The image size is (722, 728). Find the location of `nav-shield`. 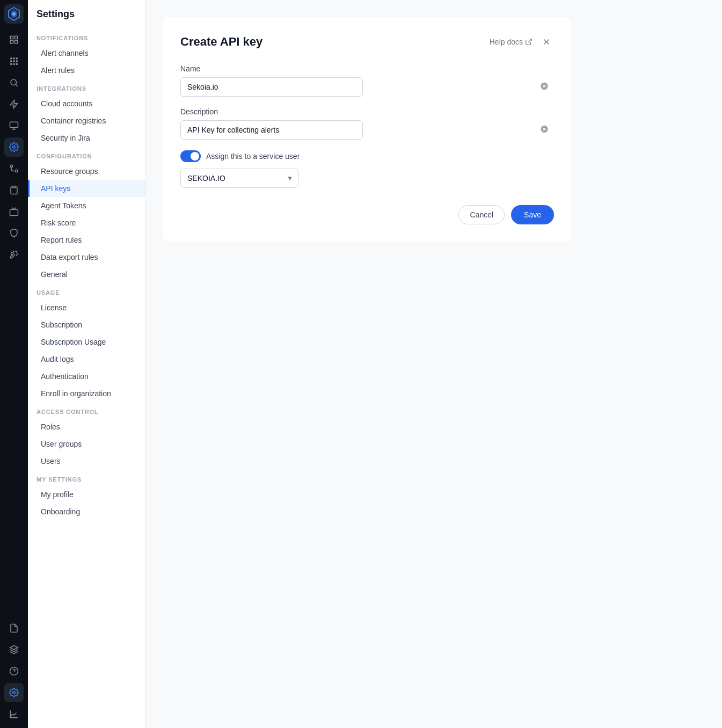

nav-shield is located at coordinates (14, 233).